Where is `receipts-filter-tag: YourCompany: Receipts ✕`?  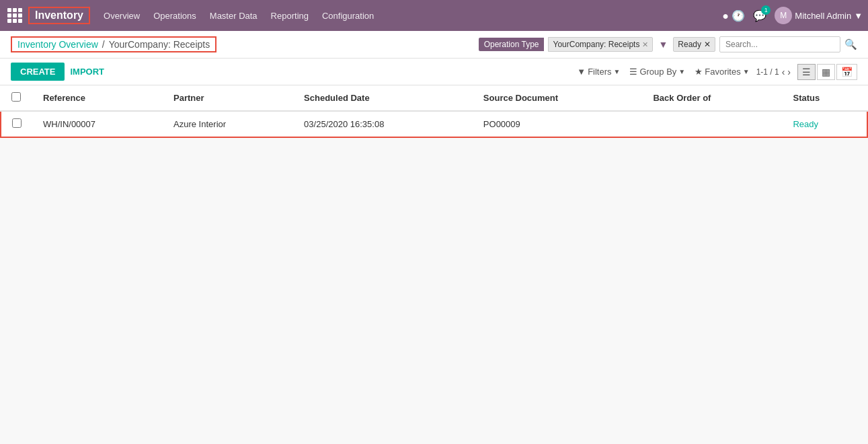 receipts-filter-tag: YourCompany: Receipts ✕ is located at coordinates (600, 44).